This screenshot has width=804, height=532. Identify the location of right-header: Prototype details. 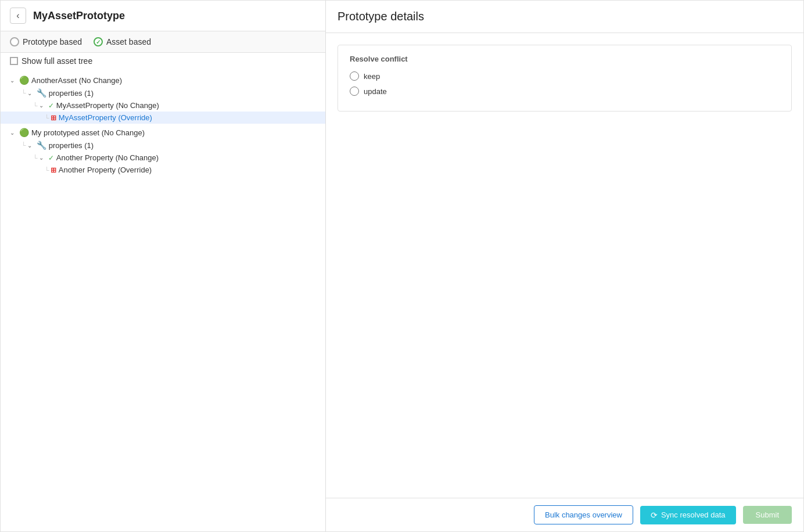
(565, 17).